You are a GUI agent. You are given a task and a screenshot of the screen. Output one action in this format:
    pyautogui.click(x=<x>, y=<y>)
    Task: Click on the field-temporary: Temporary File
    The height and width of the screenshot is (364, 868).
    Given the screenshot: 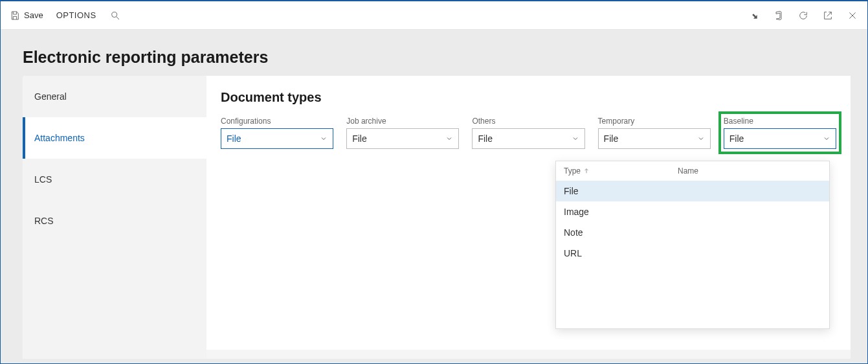 What is the action you would take?
    pyautogui.click(x=654, y=133)
    